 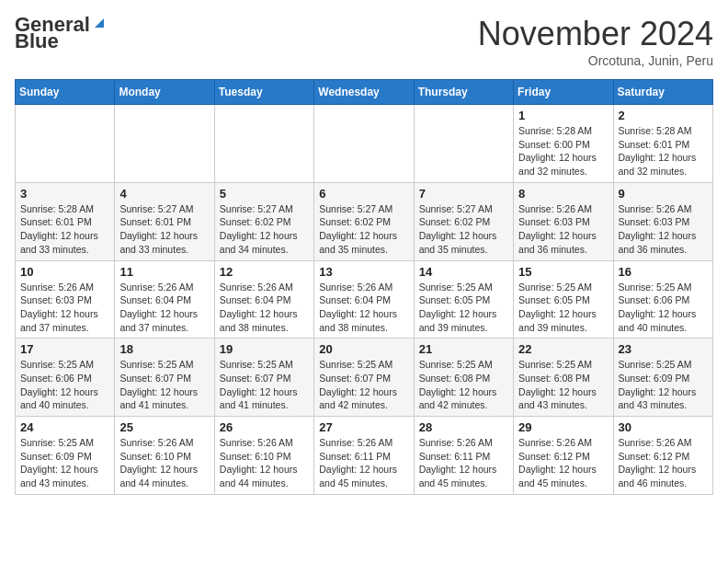 I want to click on page-location: Orcotuna, Junin, Peru, so click(x=596, y=61).